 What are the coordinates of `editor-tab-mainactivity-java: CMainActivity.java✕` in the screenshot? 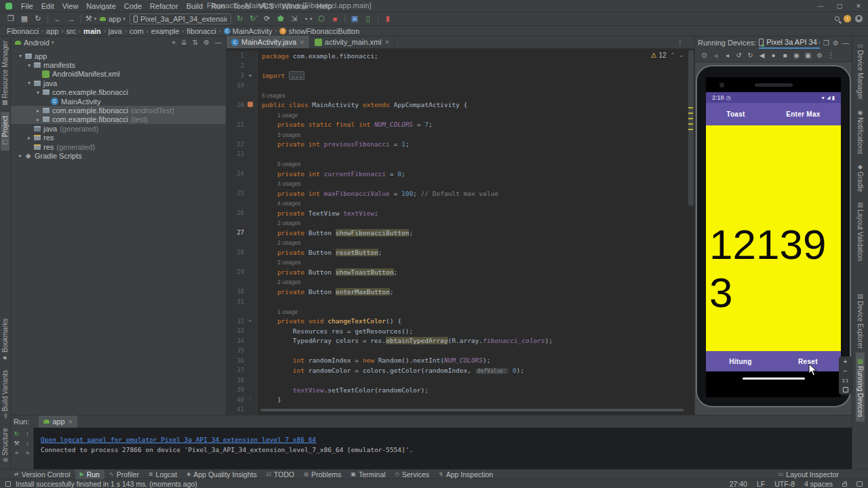 It's located at (269, 42).